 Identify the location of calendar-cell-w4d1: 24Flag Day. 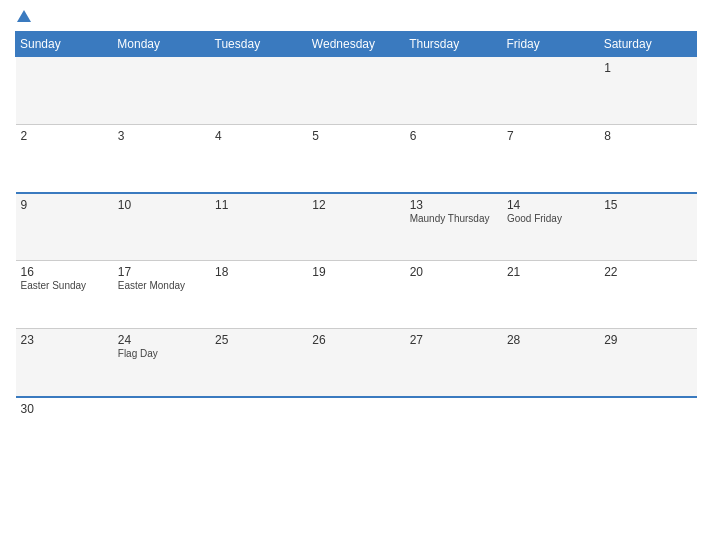
(162, 363).